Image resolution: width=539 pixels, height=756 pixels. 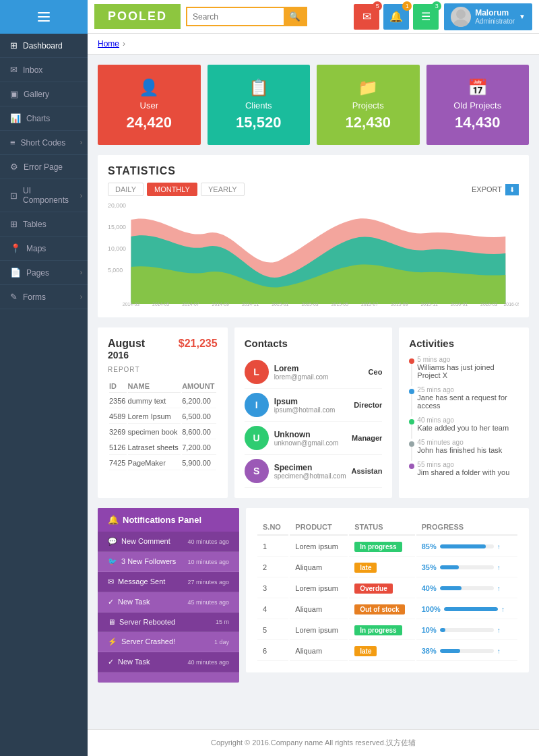 What do you see at coordinates (467, 651) in the screenshot?
I see `progress-bar: 38% ↑` at bounding box center [467, 651].